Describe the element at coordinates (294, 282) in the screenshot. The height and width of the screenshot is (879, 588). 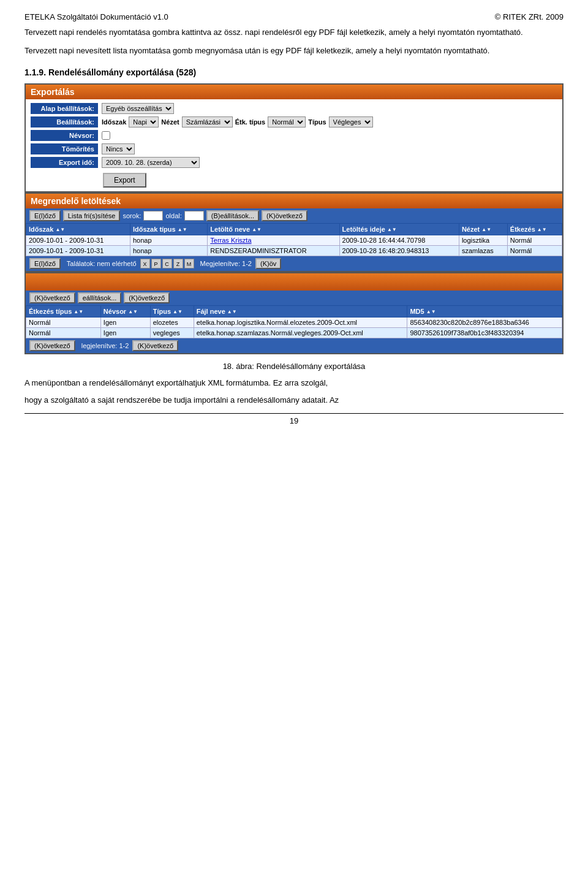
I see `lower-panel-header` at that location.